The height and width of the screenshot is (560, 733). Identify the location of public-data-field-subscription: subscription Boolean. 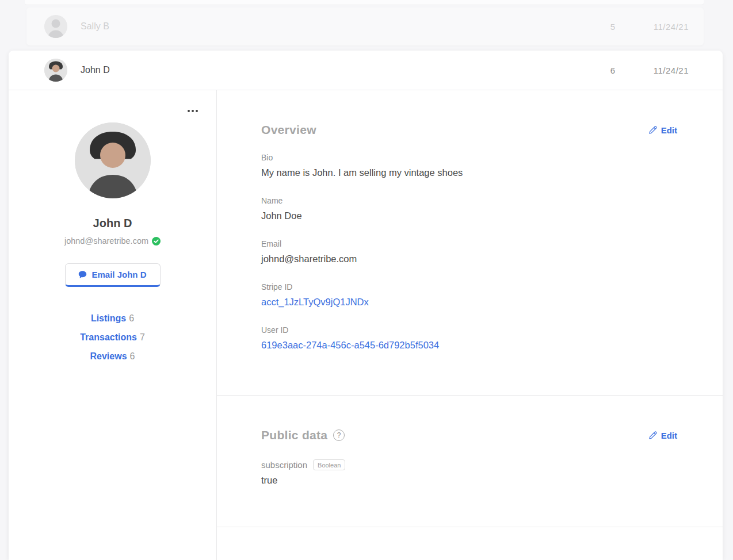
(469, 465).